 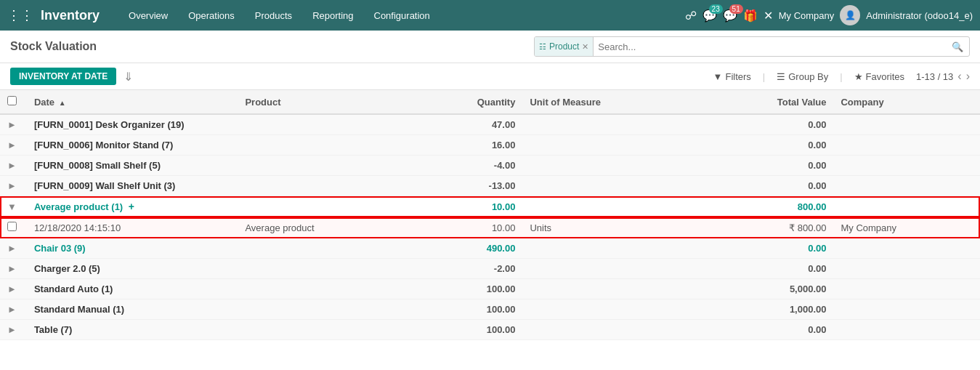 I want to click on filter-funnel-icon: ▼, so click(x=718, y=77).